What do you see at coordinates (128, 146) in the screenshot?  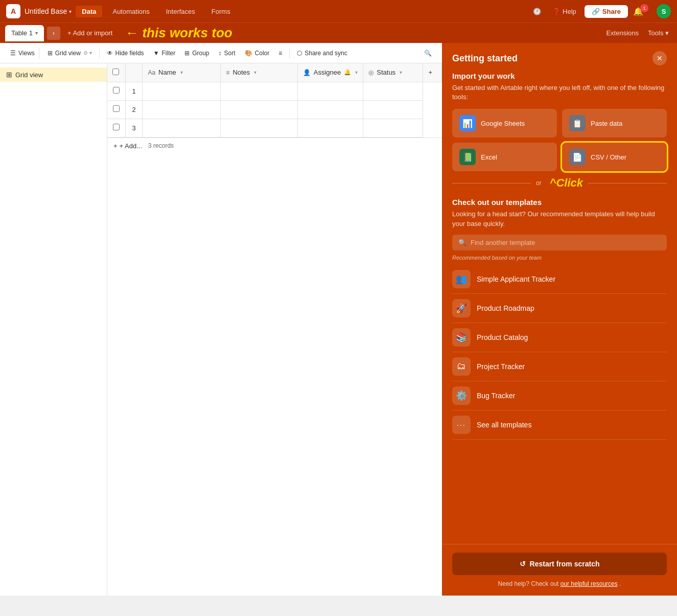 I see `add-row-button: + + Add...` at bounding box center [128, 146].